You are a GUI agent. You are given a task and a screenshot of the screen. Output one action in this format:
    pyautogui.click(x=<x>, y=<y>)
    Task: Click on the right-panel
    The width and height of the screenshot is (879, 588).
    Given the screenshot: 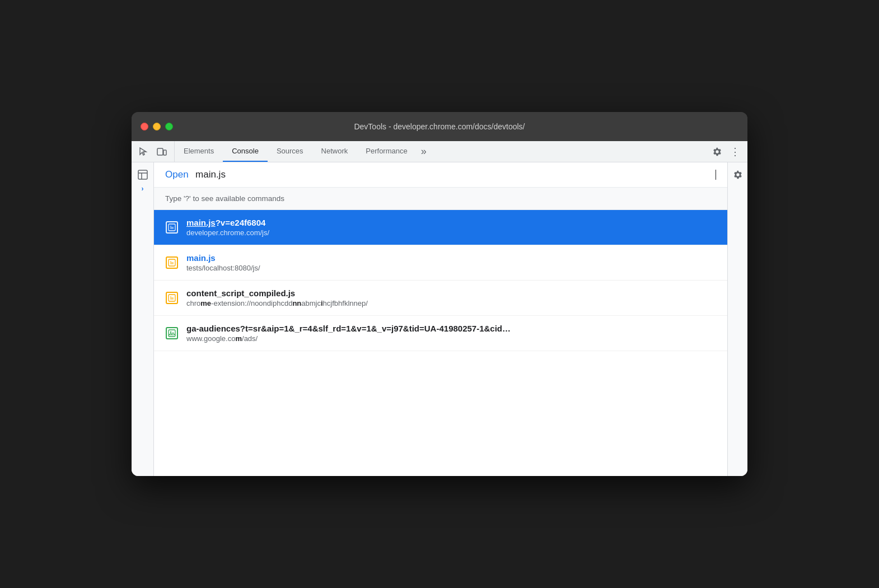 What is the action you would take?
    pyautogui.click(x=737, y=319)
    